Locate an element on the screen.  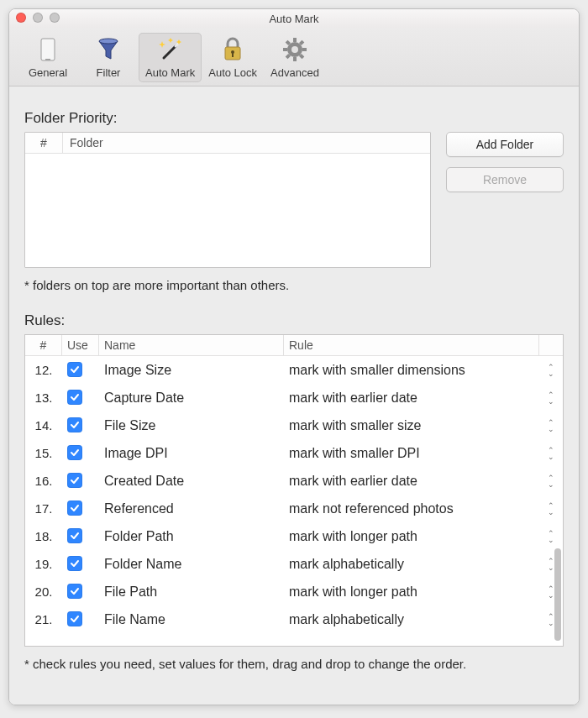
rule-row: 12.Image Sizemark with smaller dimension… is located at coordinates (294, 369).